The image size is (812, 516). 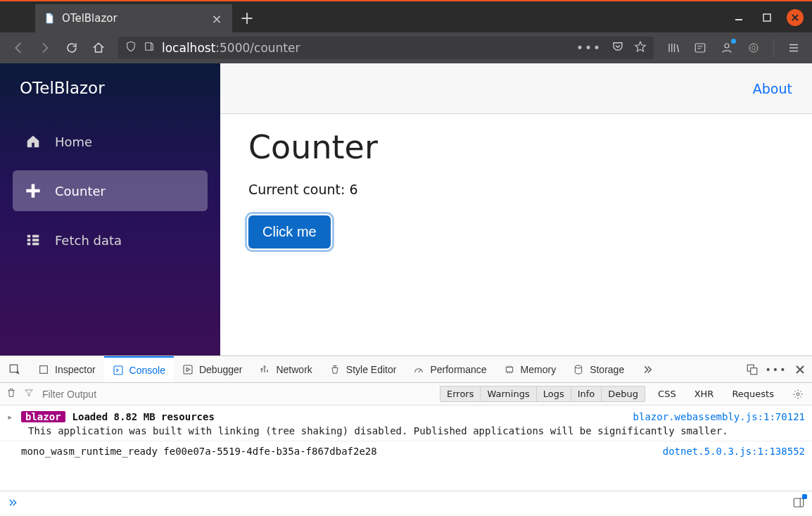 I want to click on log-source: dotnet.5.0.3.js:1:138552, so click(x=734, y=451).